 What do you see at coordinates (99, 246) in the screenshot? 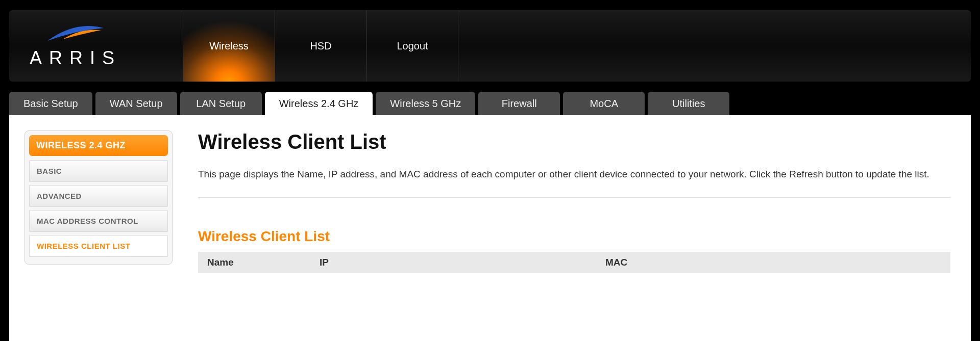
I see `sidebar-item-wireless-client-list: WIRELESS CLIENT LIST` at bounding box center [99, 246].